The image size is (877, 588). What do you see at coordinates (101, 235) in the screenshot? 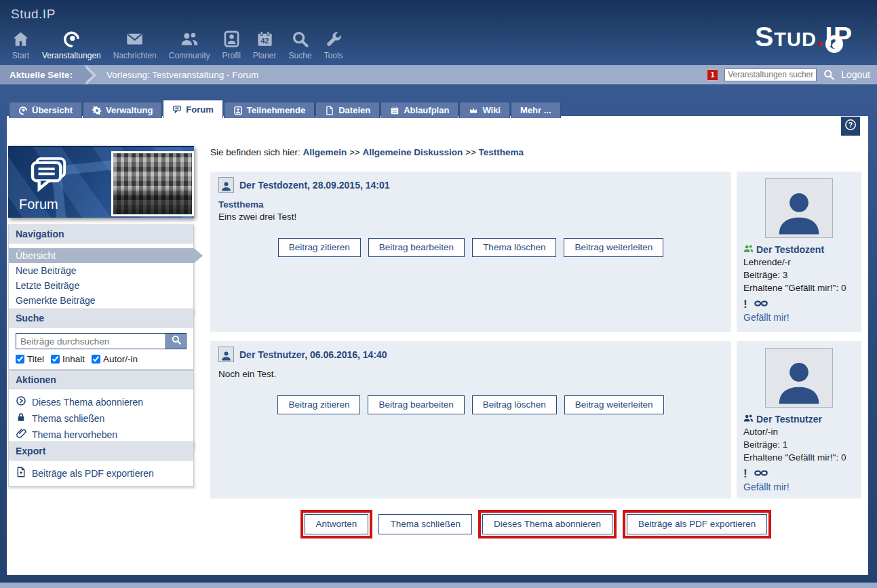
I see `navigation-header: Navigation` at bounding box center [101, 235].